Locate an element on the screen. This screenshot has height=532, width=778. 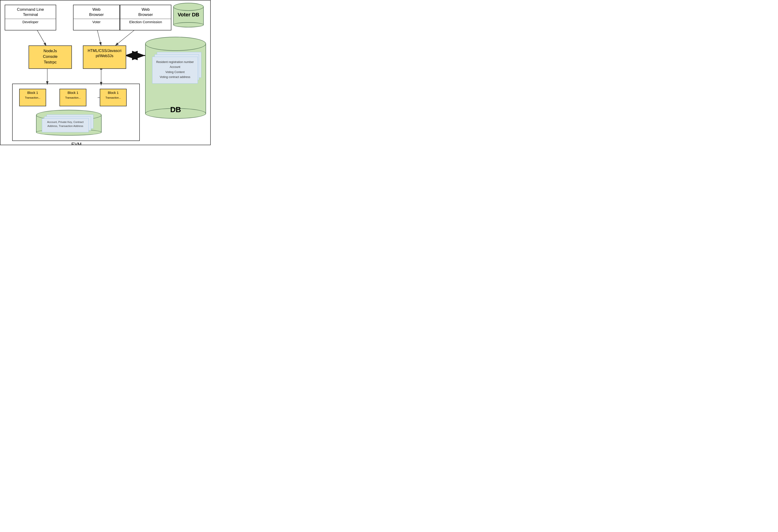
voter-db-cylinder: Voter DB is located at coordinates (188, 15).